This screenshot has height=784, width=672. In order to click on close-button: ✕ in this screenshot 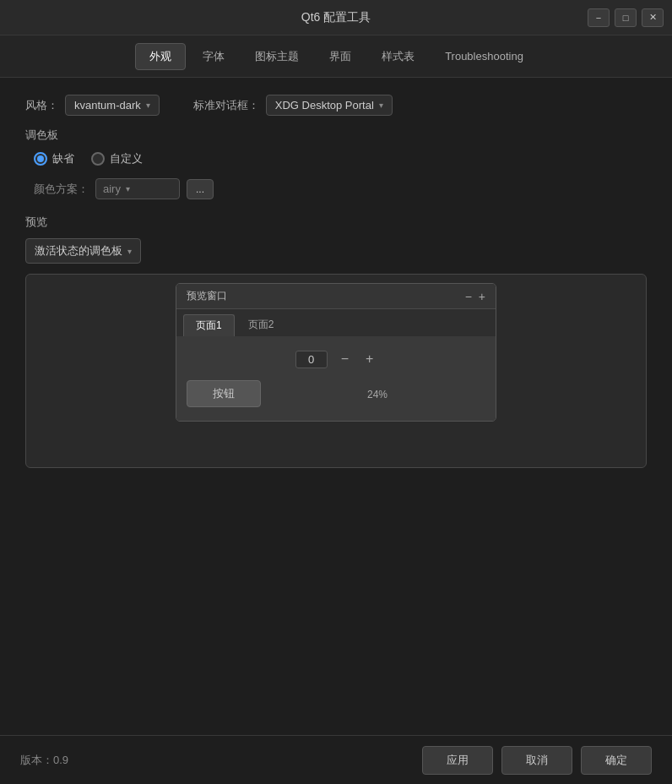, I will do `click(653, 18)`.